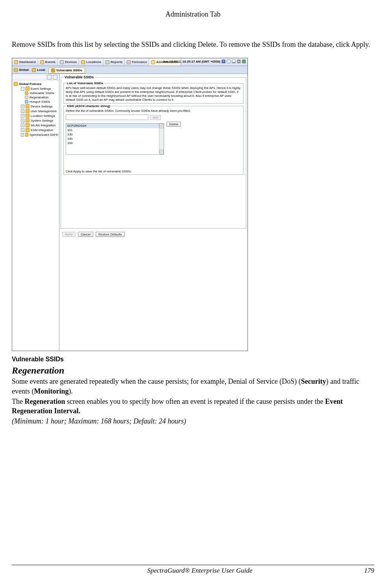  What do you see at coordinates (35, 106) in the screenshot?
I see `tree-device-settings: + Device Settings` at bounding box center [35, 106].